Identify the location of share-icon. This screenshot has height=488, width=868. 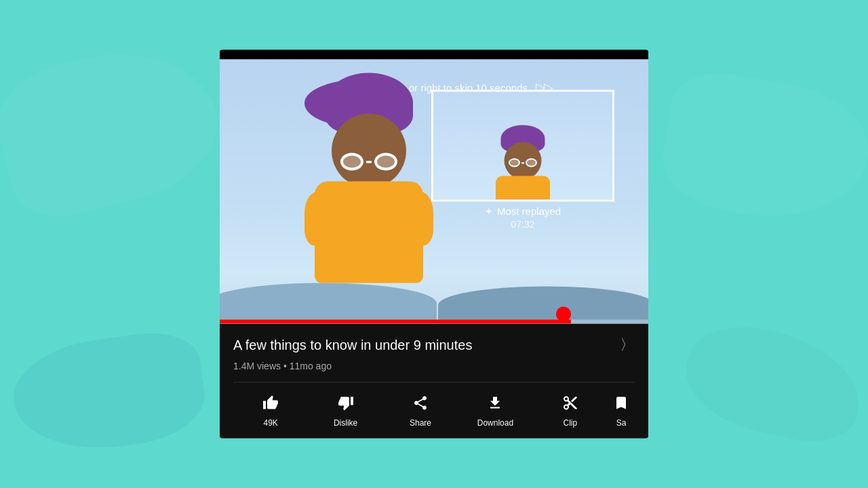
(420, 405).